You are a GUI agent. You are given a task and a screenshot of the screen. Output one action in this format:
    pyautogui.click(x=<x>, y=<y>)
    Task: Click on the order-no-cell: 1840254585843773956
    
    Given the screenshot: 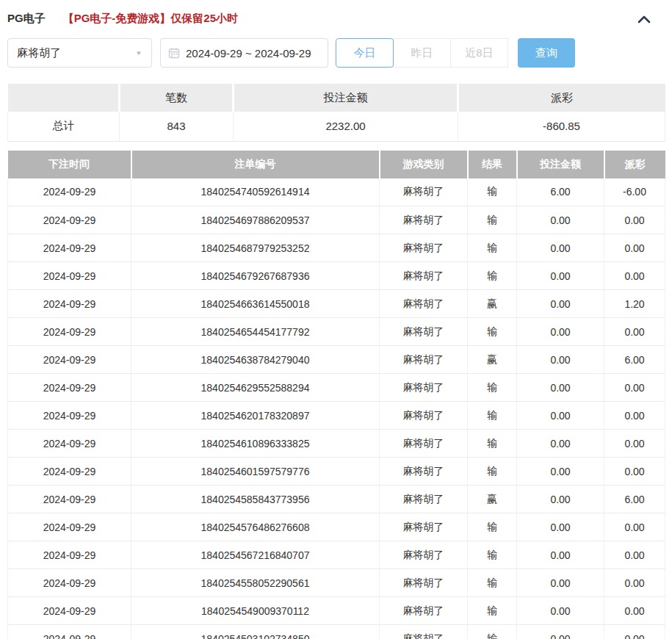 What is the action you would take?
    pyautogui.click(x=256, y=499)
    